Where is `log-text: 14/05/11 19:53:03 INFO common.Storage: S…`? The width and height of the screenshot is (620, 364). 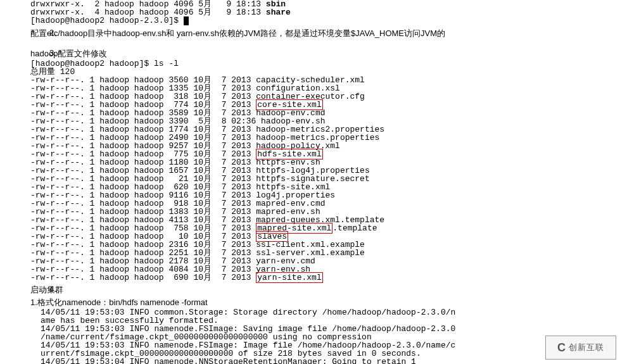 log-text: 14/05/11 19:53:03 INFO common.Storage: S… is located at coordinates (248, 336).